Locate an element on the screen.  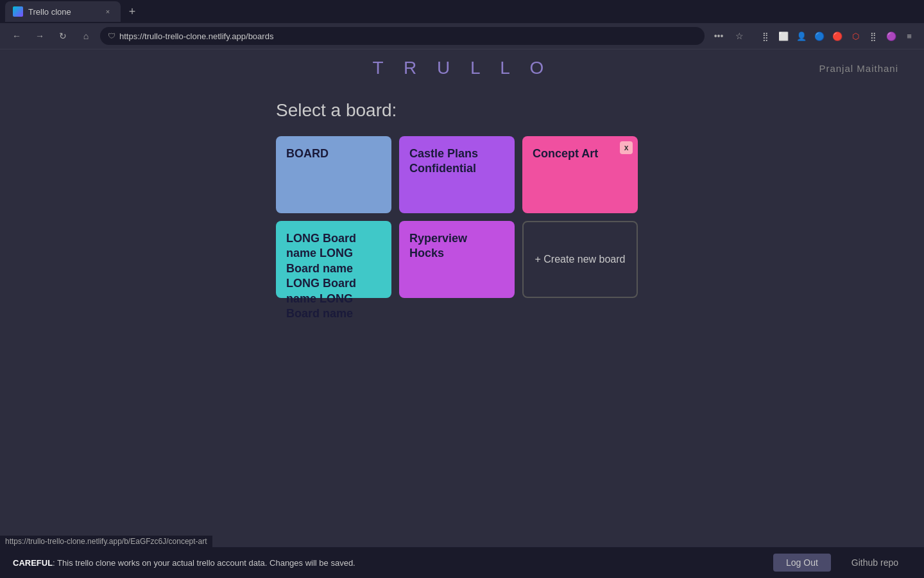
board-card-castle: Castle Plans Confidential is located at coordinates (457, 175).